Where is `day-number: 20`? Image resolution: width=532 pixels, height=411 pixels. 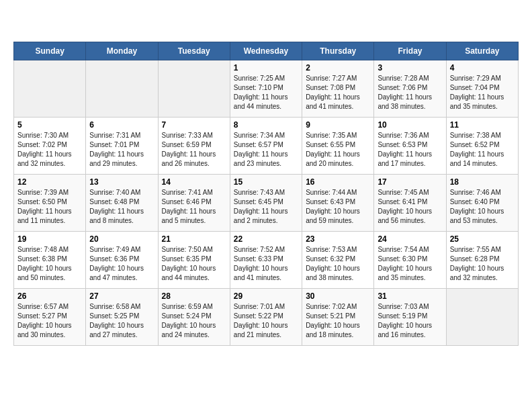 day-number: 20 is located at coordinates (122, 239).